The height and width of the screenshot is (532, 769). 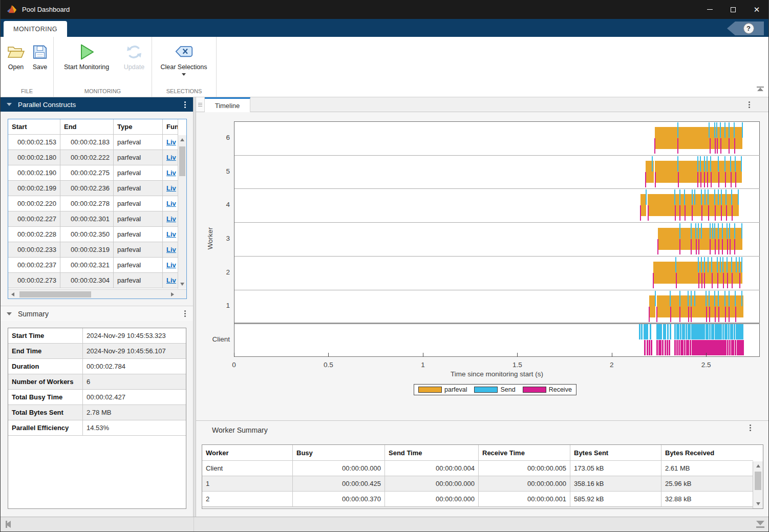 I want to click on start-monitoring-button: Start Monitoring, so click(x=87, y=56).